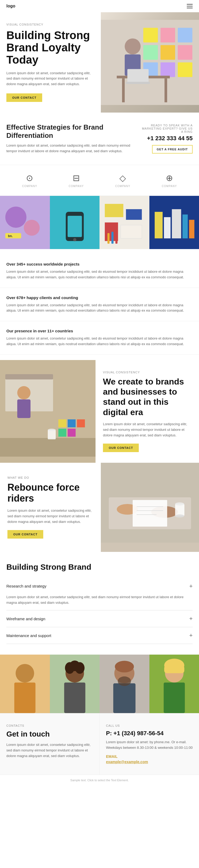  I want to click on hamburger-button, so click(190, 6).